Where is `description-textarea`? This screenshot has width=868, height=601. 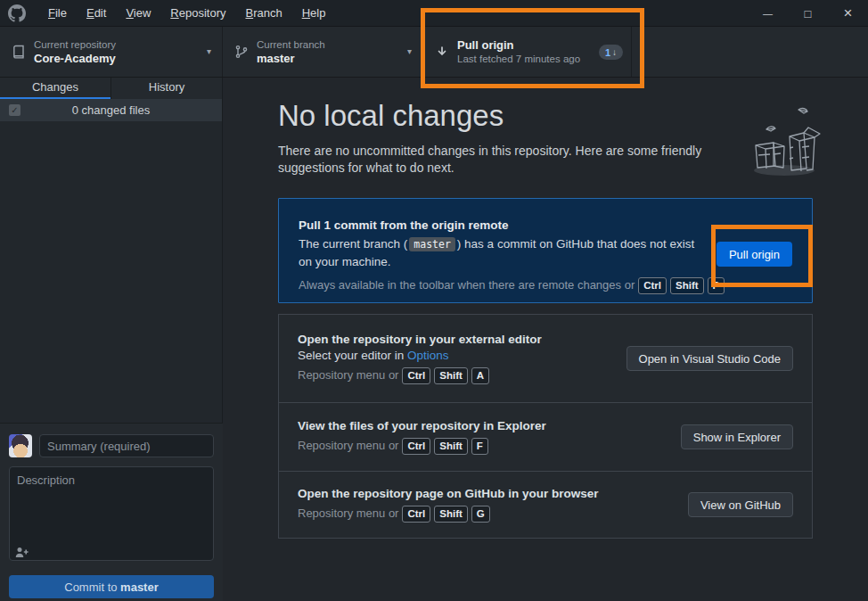 description-textarea is located at coordinates (111, 514).